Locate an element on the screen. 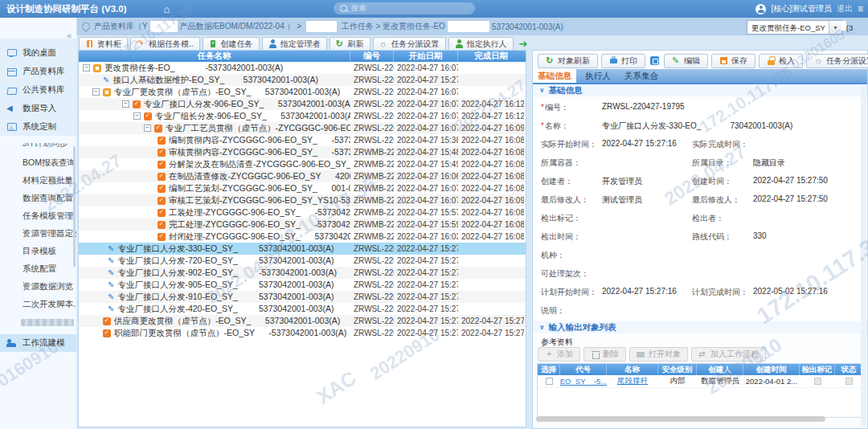 This screenshot has width=868, height=429. object-code-link: EO_SY -5... is located at coordinates (583, 381).